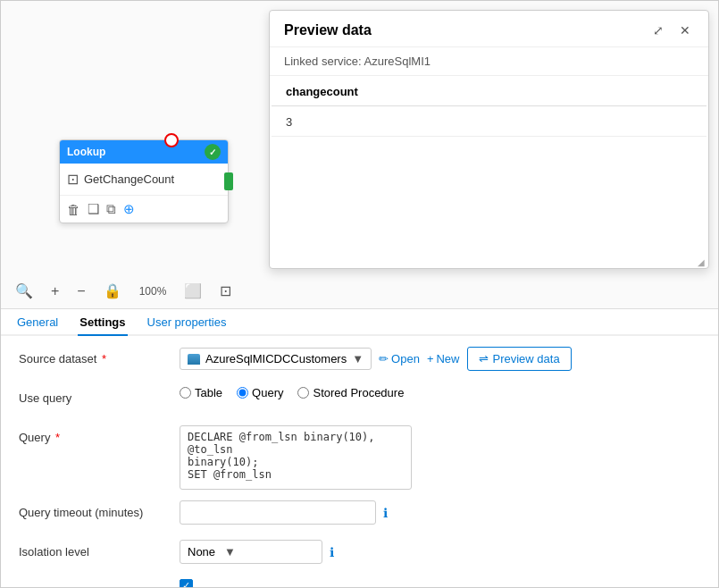  I want to click on preview-table: changecount 3, so click(489, 107).